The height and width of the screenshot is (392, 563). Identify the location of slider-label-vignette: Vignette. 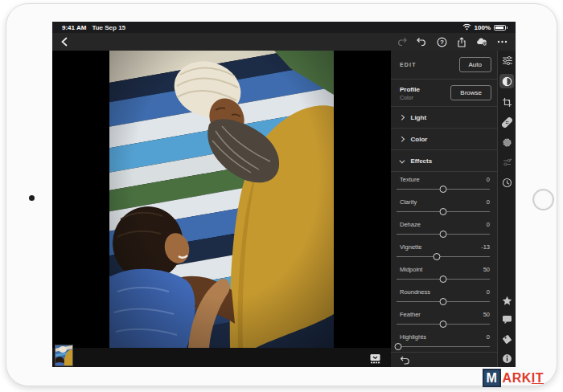
(410, 247).